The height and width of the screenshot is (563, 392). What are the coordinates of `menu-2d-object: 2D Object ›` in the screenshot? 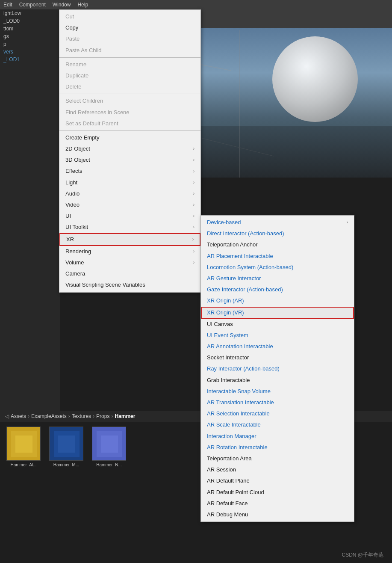 It's located at (130, 149).